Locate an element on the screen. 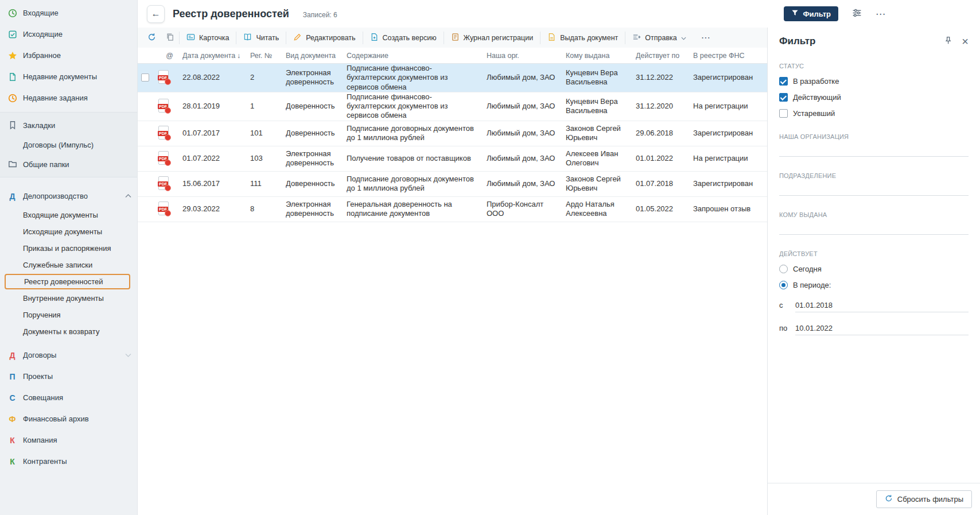 Image resolution: width=980 pixels, height=515 pixels. column-header-content: Содержание is located at coordinates (417, 56).